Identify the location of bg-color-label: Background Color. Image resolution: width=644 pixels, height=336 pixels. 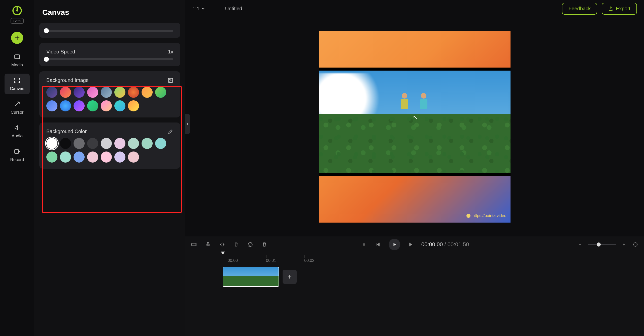
(66, 132).